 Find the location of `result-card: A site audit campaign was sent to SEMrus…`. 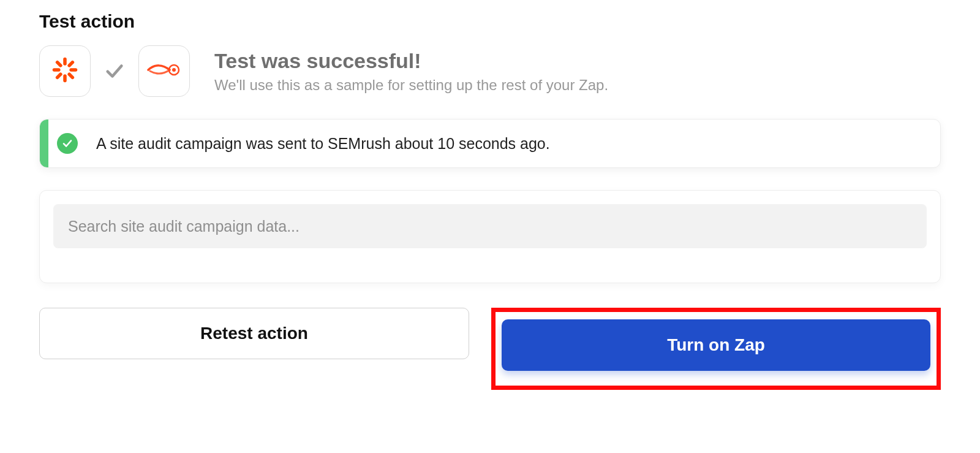

result-card: A site audit campaign was sent to SEMrus… is located at coordinates (490, 143).